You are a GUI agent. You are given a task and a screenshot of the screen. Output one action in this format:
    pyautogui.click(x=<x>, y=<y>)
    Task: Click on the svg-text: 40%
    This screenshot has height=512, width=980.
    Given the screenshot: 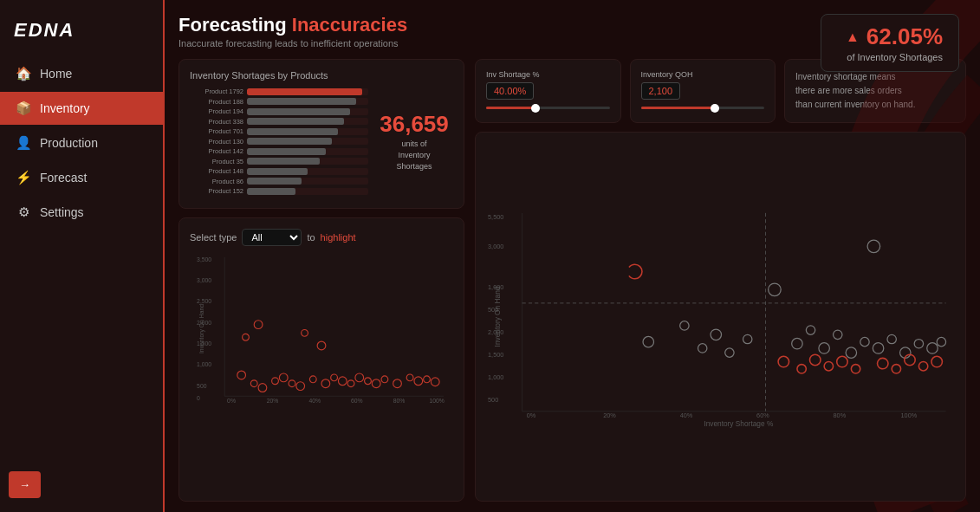 What is the action you would take?
    pyautogui.click(x=315, y=400)
    